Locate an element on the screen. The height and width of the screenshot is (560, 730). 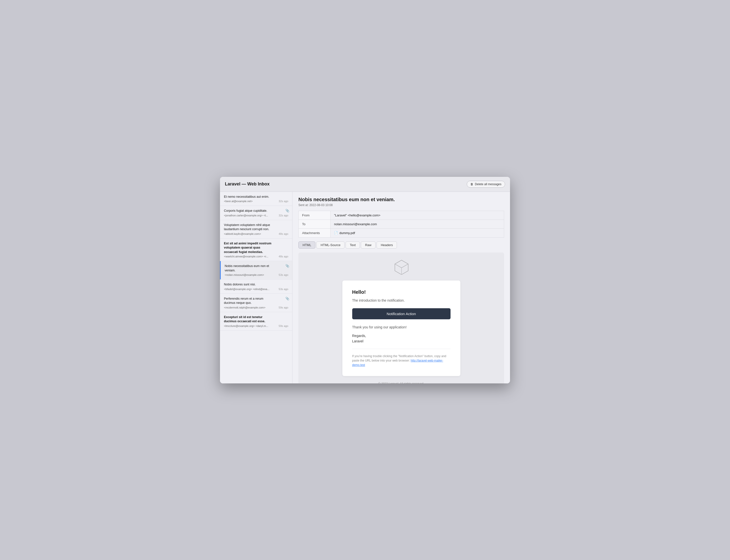
list-item: Voluptatem voluptatem nihil atque laudan… is located at coordinates (256, 229).